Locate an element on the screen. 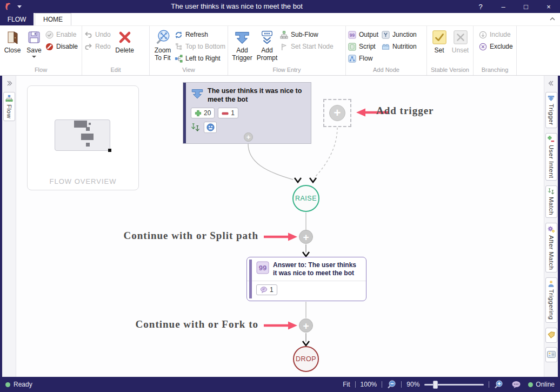 This screenshot has height=392, width=560. tags-button is located at coordinates (551, 335).